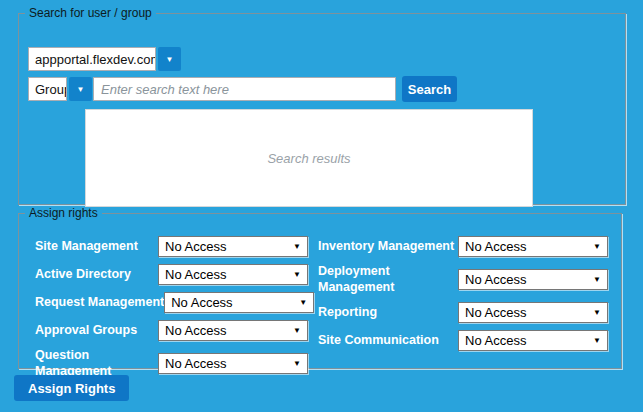  Describe the element at coordinates (196, 330) in the screenshot. I see `approval-groups-select-value: No Access` at that location.